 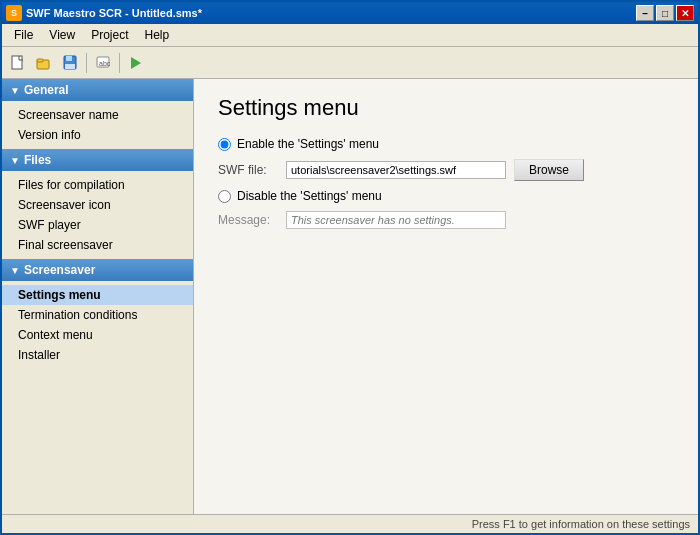 What do you see at coordinates (98, 90) in the screenshot?
I see `sidebar-section-general: ▼ General` at bounding box center [98, 90].